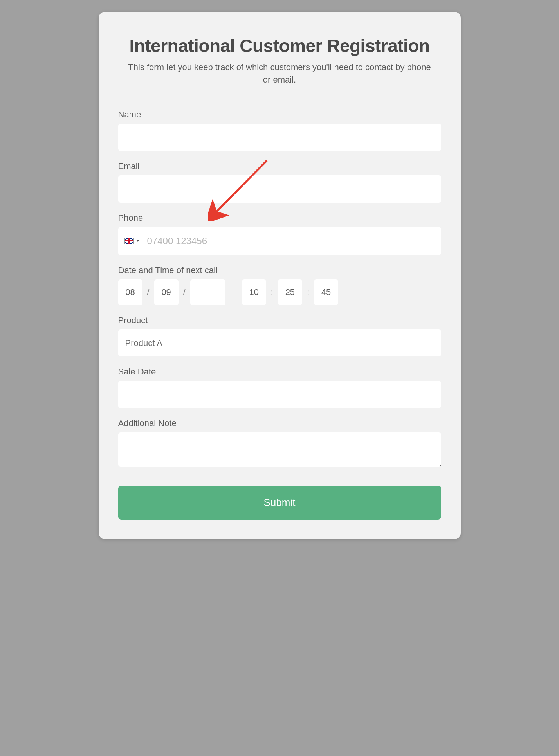 This screenshot has height=756, width=559. What do you see at coordinates (290, 292) in the screenshot?
I see `time-minute-input` at bounding box center [290, 292].